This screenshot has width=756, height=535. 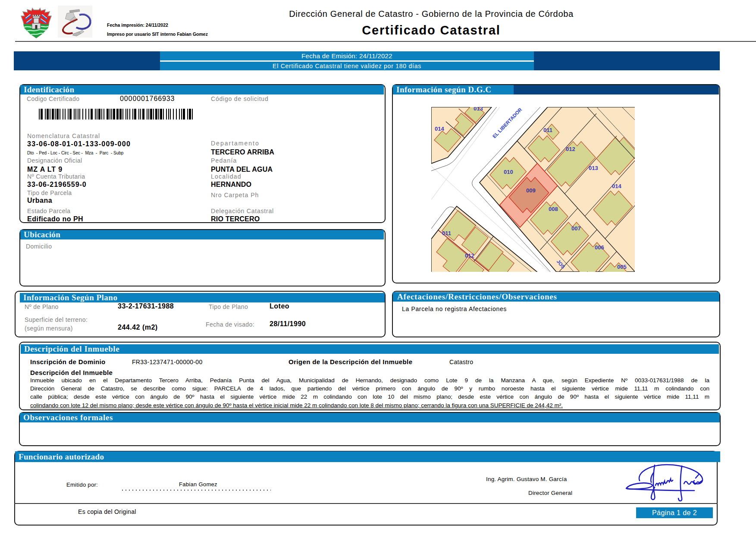 I want to click on svg-text: 008, so click(x=553, y=209).